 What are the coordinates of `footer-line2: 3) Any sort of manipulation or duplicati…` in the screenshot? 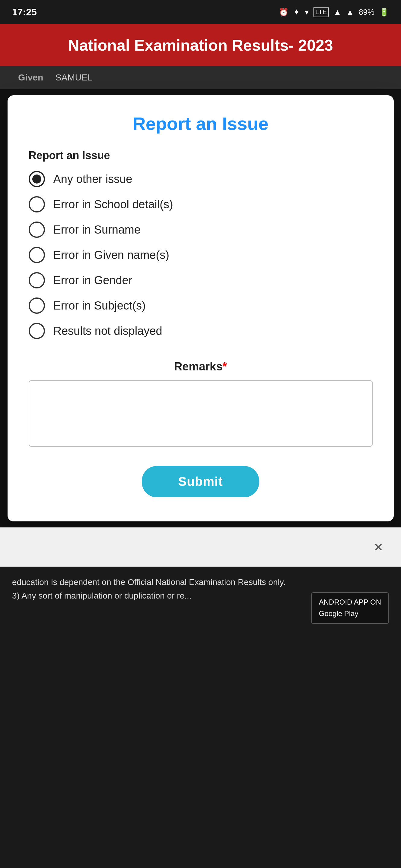 It's located at (102, 596).